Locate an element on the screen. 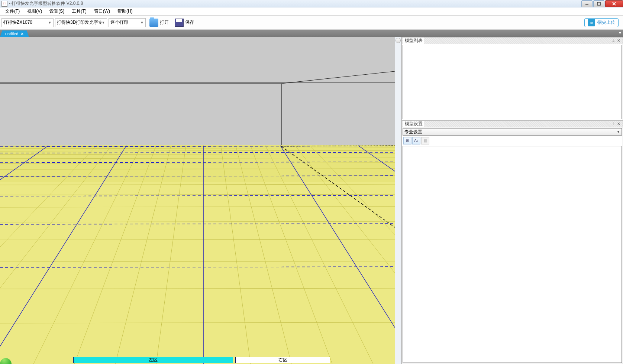 The image size is (623, 364). menu-view: 视图(V) is located at coordinates (35, 11).